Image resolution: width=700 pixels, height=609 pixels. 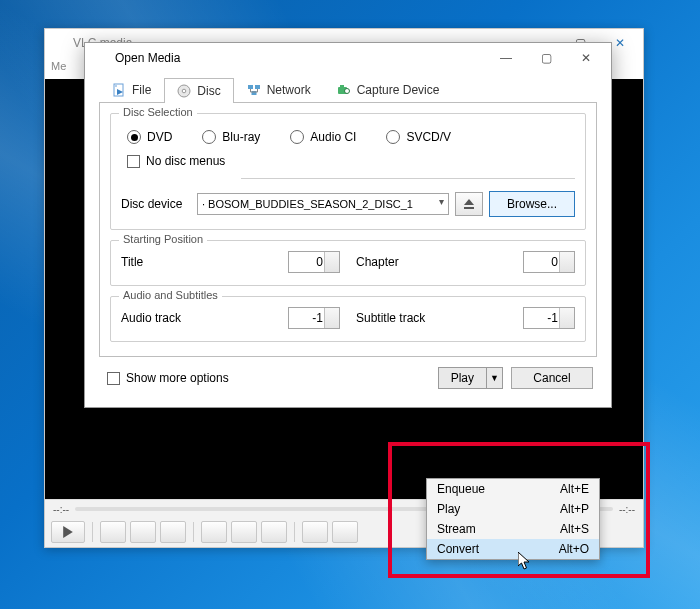 What do you see at coordinates (552, 378) in the screenshot?
I see `cancel-button-label: Cancel` at bounding box center [552, 378].